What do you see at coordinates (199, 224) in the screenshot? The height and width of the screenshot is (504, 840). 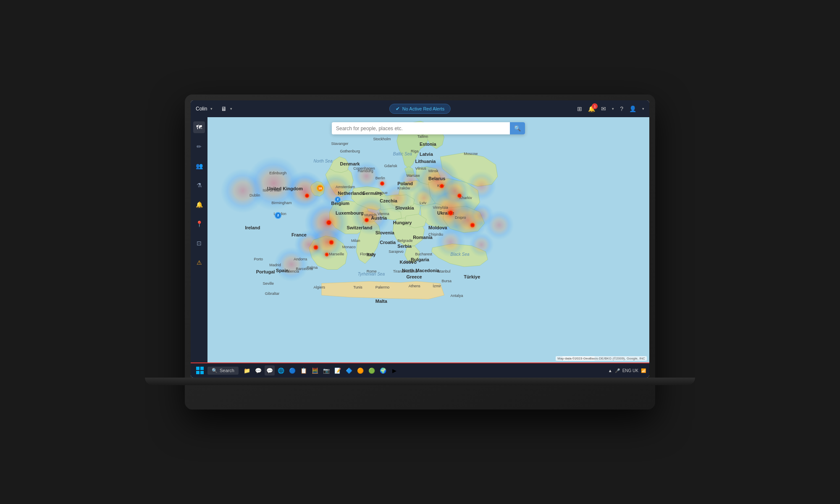 I see `sidebar-item-pin: 📍` at bounding box center [199, 224].